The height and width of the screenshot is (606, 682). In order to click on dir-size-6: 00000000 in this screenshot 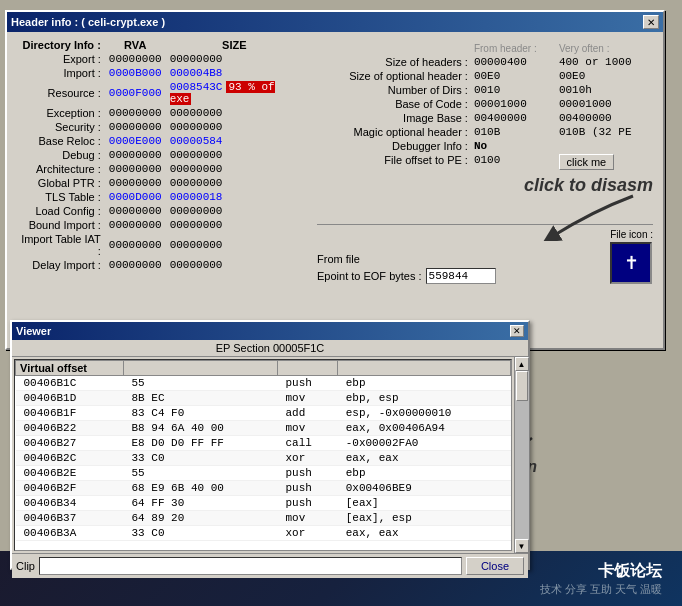, I will do `click(234, 155)`.